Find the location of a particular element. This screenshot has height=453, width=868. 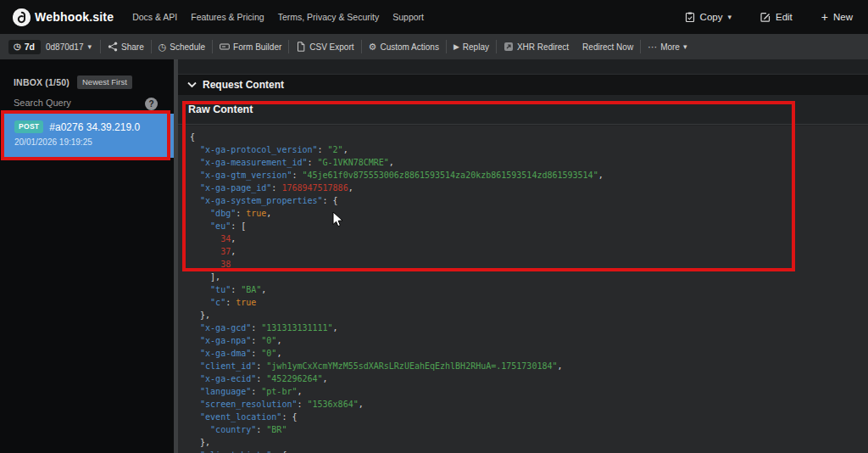

search-input is located at coordinates (75, 103).